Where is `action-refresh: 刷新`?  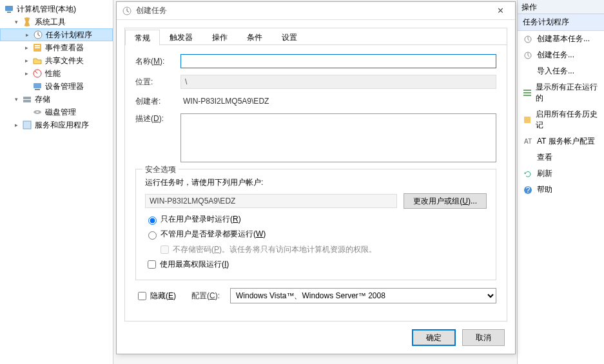 action-refresh: 刷新 is located at coordinates (561, 174).